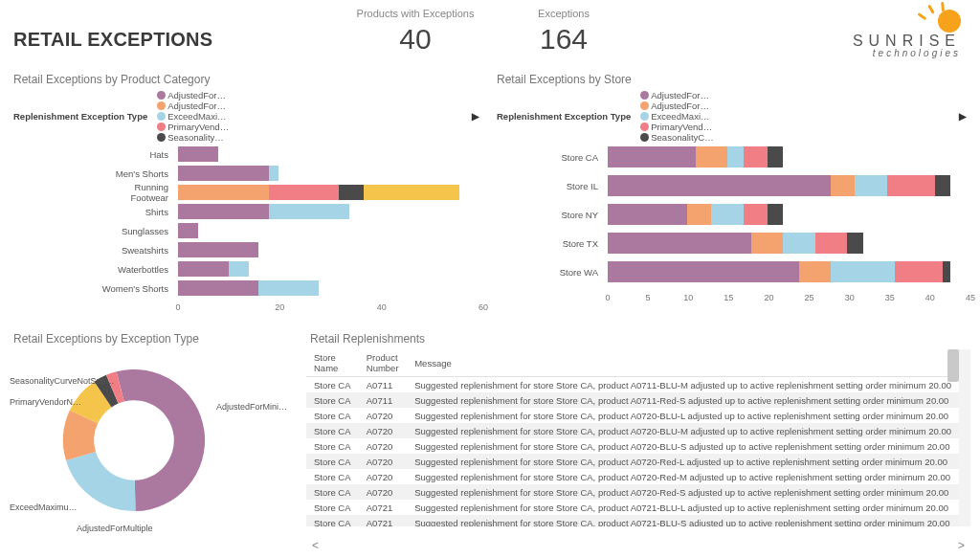 The height and width of the screenshot is (558, 980). What do you see at coordinates (289, 154) in the screenshot?
I see `bar-row: Hats` at bounding box center [289, 154].